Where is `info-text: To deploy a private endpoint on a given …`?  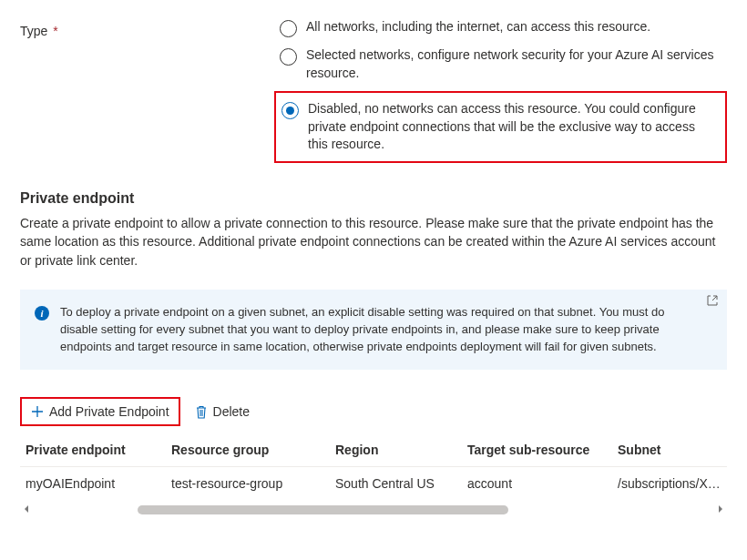 info-text: To deploy a private endpoint on a given … is located at coordinates (380, 330).